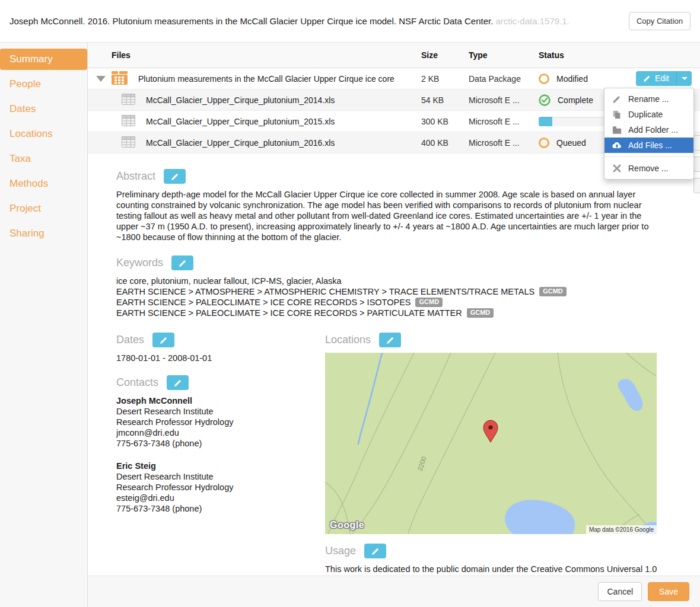 The width and height of the screenshot is (700, 607). Describe the element at coordinates (617, 146) in the screenshot. I see `cloud-upload-icon` at that location.